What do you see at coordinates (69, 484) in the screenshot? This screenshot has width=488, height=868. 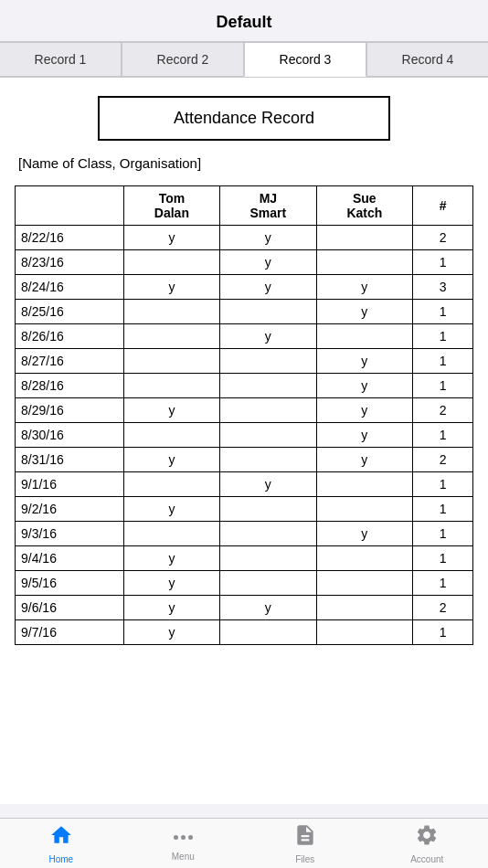 I see `cell-date: 9/1/16` at bounding box center [69, 484].